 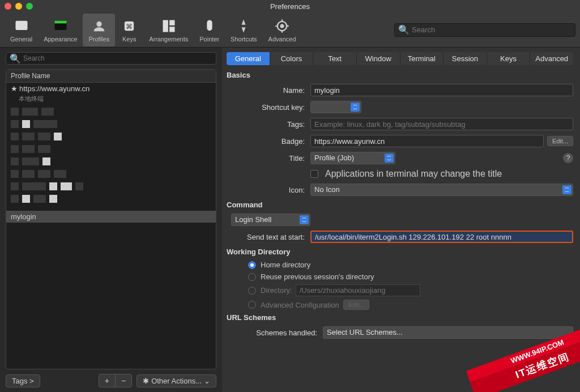 I want to click on apps-change-checkbox, so click(x=314, y=174).